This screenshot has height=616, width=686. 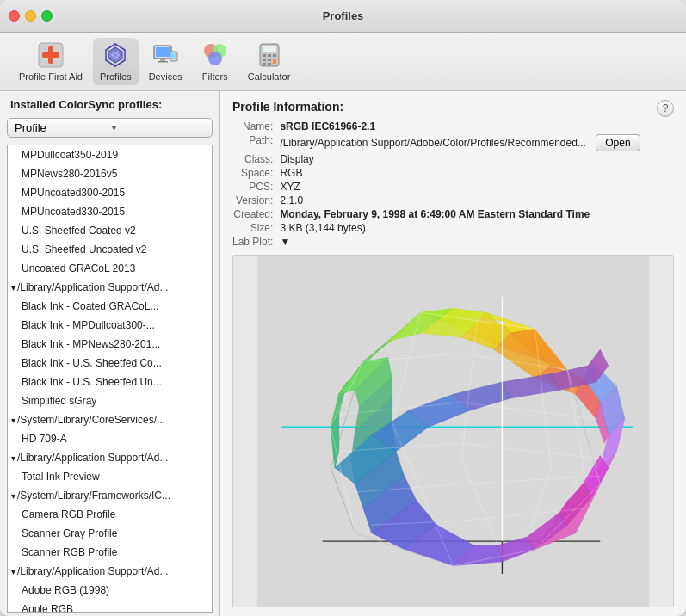 What do you see at coordinates (165, 77) in the screenshot?
I see `toolbar-label-devices: Devices` at bounding box center [165, 77].